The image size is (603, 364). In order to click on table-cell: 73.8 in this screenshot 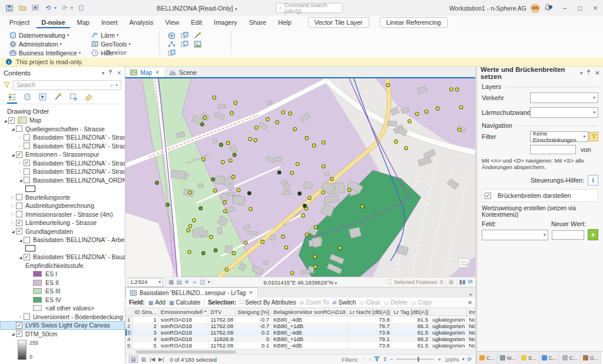, I will do `click(370, 320)`.